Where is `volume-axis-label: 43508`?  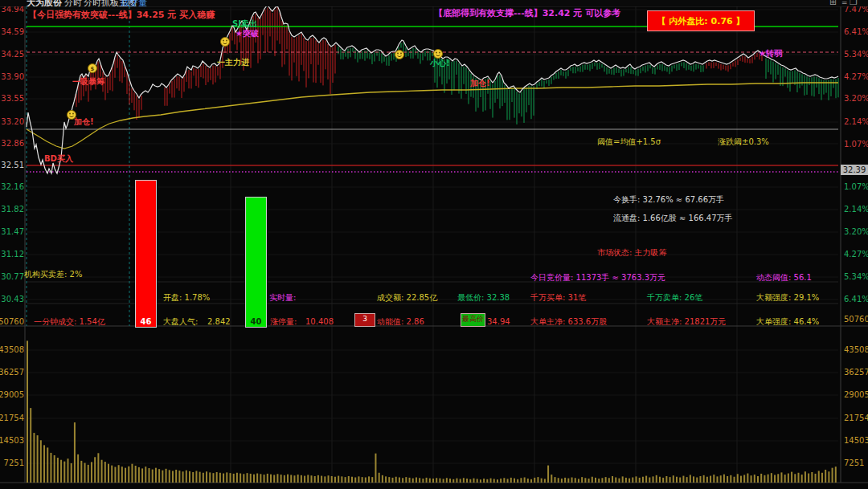 volume-axis-label: 43508 is located at coordinates (856, 350).